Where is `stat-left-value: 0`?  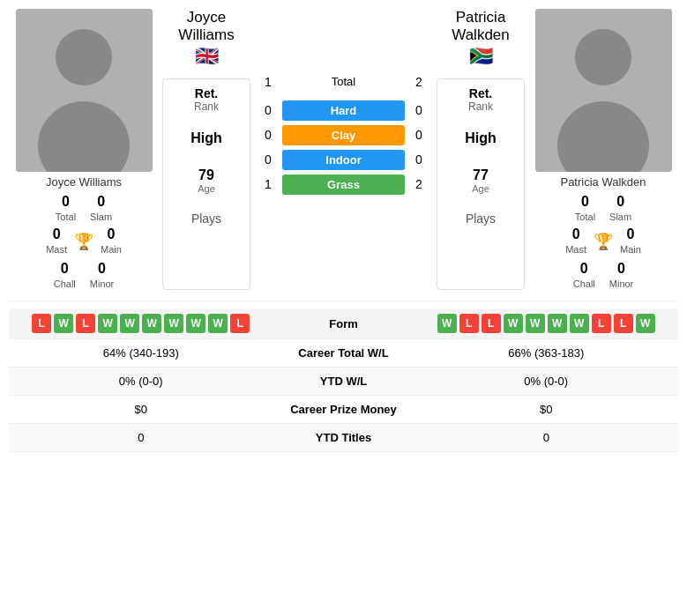 stat-left-value: 0 is located at coordinates (141, 437).